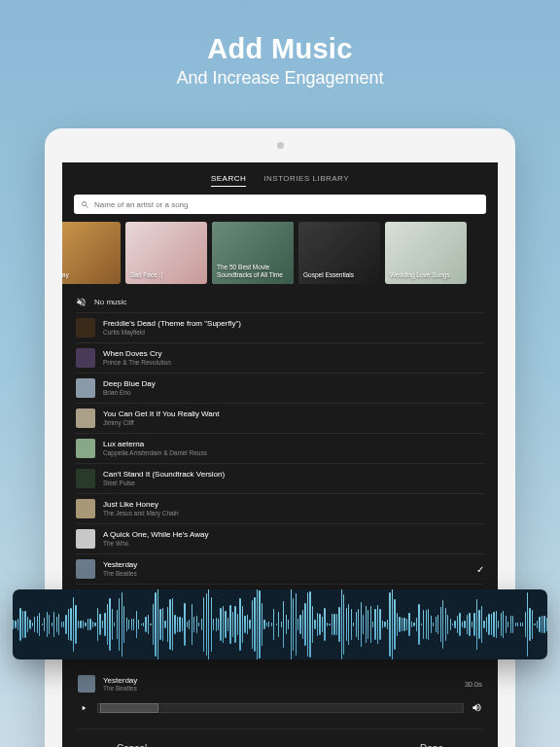 This screenshot has width=560, height=747. Describe the element at coordinates (280, 479) in the screenshot. I see `track-row: Can't Stand It (Soundtrack Version)Steel…` at that location.